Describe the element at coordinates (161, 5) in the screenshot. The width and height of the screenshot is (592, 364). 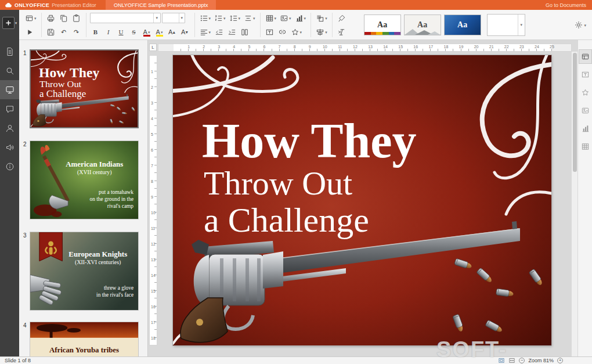
I see `document-tab: ONLYOFFICE Sample Presentation.pptx` at that location.